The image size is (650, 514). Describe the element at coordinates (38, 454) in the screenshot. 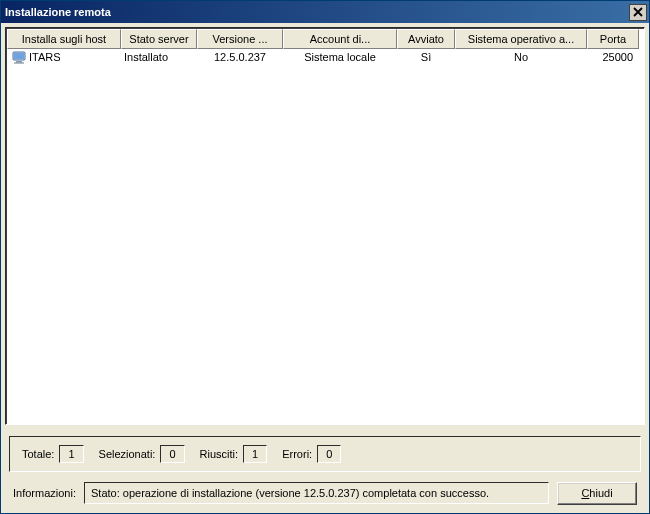

I see `total-label: Totale:` at that location.